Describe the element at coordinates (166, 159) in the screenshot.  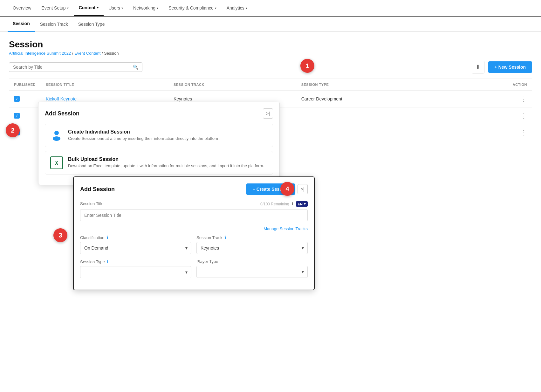
I see `bulk-option-title: Bulk Upload Session` at that location.